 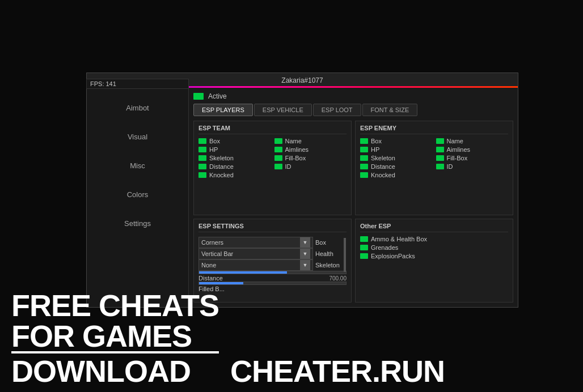 I want to click on team-hp-cb, so click(x=202, y=150).